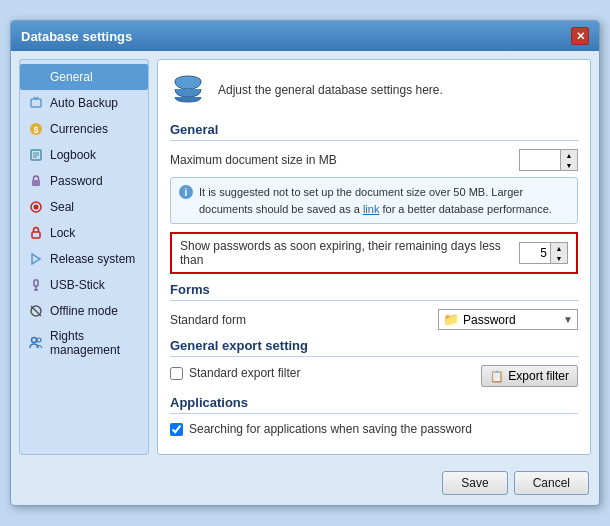 The image size is (610, 526). I want to click on currency-icon: $, so click(36, 129).